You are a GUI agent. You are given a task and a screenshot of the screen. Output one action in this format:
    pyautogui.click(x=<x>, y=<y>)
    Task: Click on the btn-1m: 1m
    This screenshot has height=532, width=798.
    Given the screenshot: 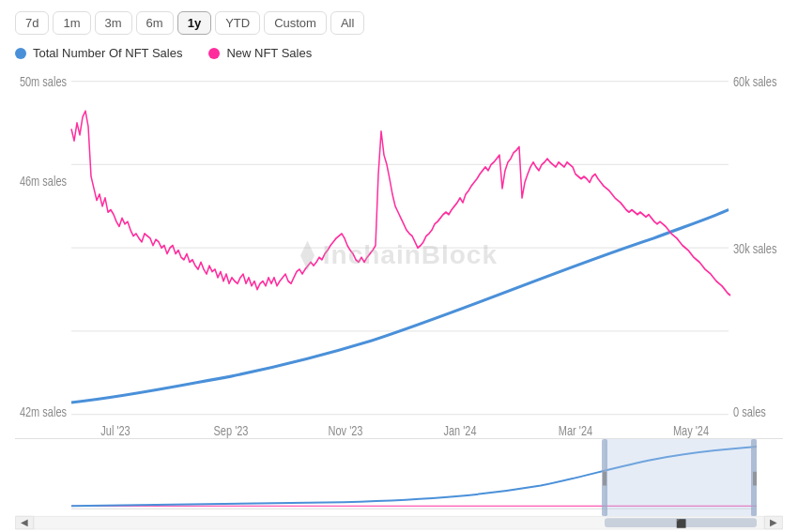 What is the action you would take?
    pyautogui.click(x=71, y=23)
    